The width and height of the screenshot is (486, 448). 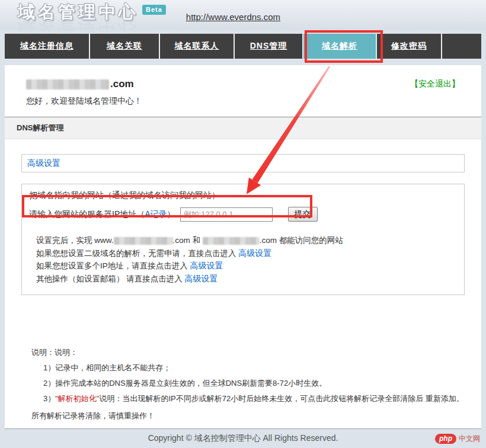 I want to click on note-line: 如果您想设置二级域名的解析，无需申请，直接点击进入 高级设置, so click(x=247, y=254).